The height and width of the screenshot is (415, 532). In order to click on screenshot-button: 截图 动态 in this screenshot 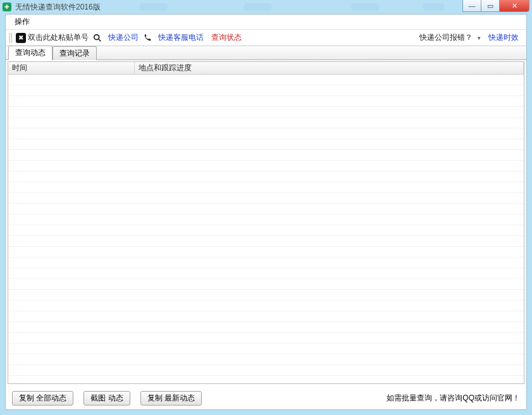, I will do `click(106, 399)`.